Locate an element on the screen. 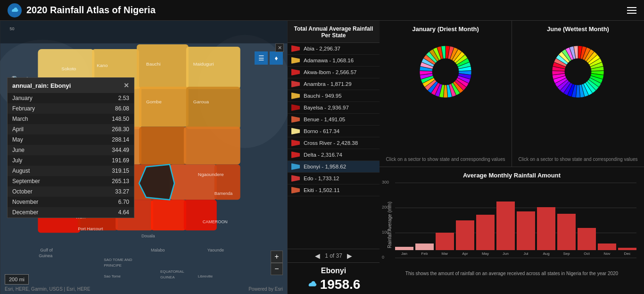 The height and width of the screenshot is (294, 644). bar-column: Dec is located at coordinates (627, 252).